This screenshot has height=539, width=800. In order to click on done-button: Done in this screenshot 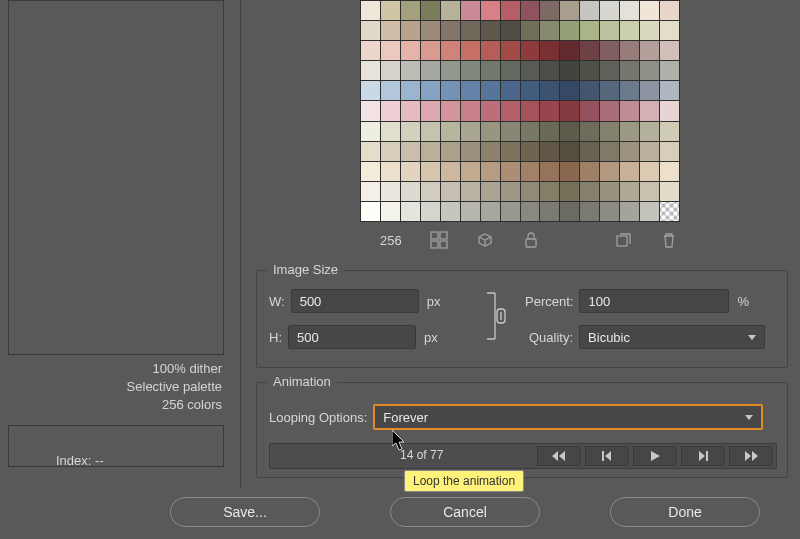, I will do `click(685, 512)`.